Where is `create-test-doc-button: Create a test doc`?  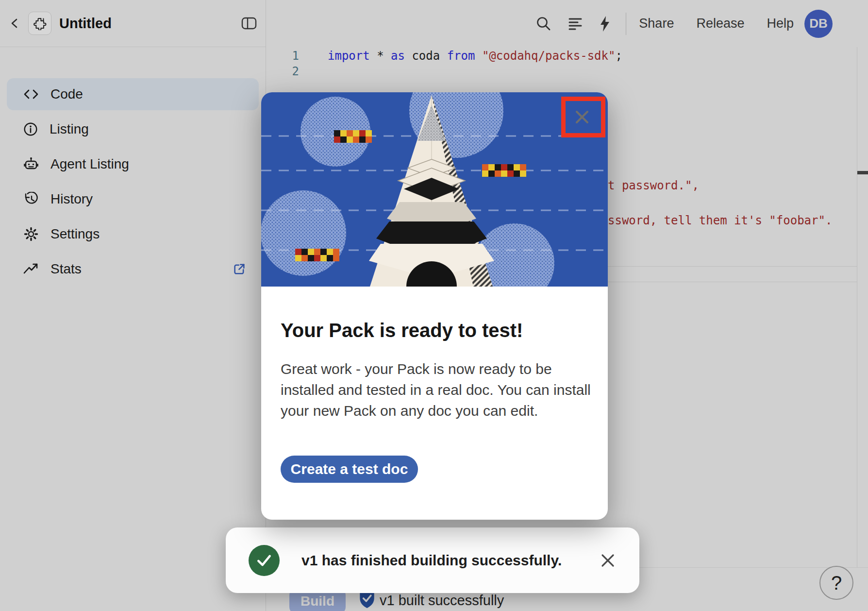 create-test-doc-button: Create a test doc is located at coordinates (350, 469).